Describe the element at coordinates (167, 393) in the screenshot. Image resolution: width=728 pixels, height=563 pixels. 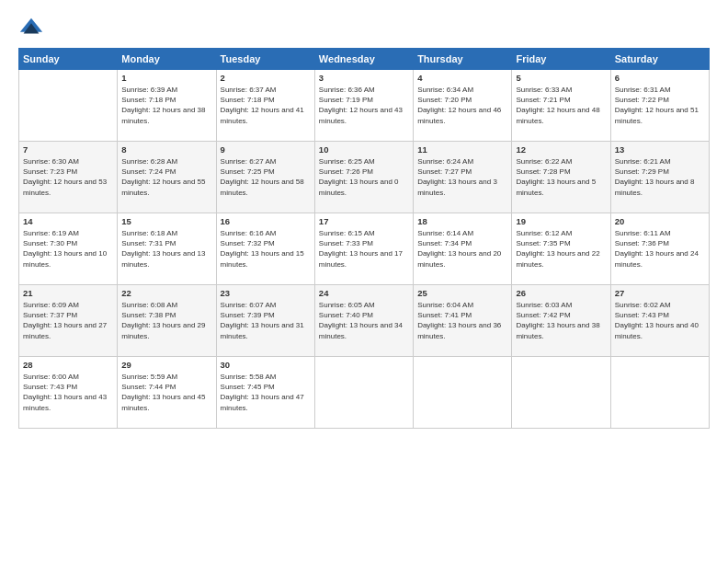
I see `calendar-cell: 29Sunrise: 5:59 AMSunset: 7:44 PMDayligh…` at that location.